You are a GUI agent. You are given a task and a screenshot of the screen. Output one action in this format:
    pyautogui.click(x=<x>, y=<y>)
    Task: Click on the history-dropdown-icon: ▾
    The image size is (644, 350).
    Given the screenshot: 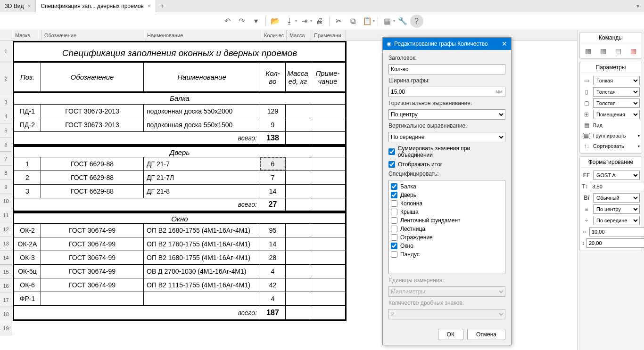 What is the action you would take?
    pyautogui.click(x=256, y=21)
    